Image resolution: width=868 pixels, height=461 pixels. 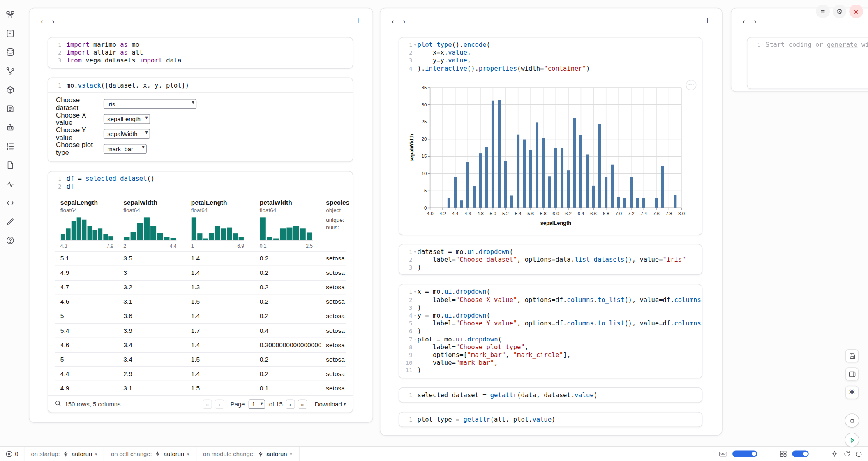 What do you see at coordinates (201, 53) in the screenshot?
I see `code-editor: 1import marimo as mo2import altair as al…` at bounding box center [201, 53].